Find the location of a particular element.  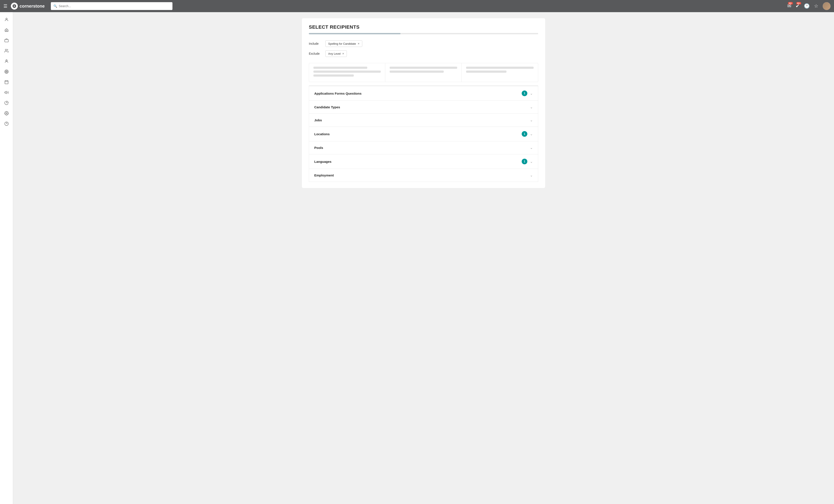

sidebar-item-announcements is located at coordinates (6, 92).